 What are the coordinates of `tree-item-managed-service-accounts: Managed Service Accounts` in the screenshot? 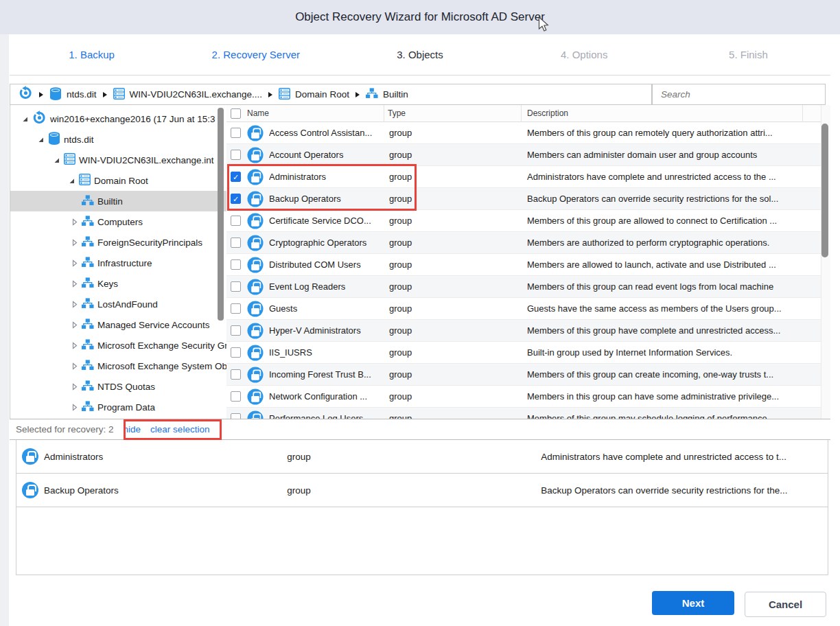 It's located at (118, 325).